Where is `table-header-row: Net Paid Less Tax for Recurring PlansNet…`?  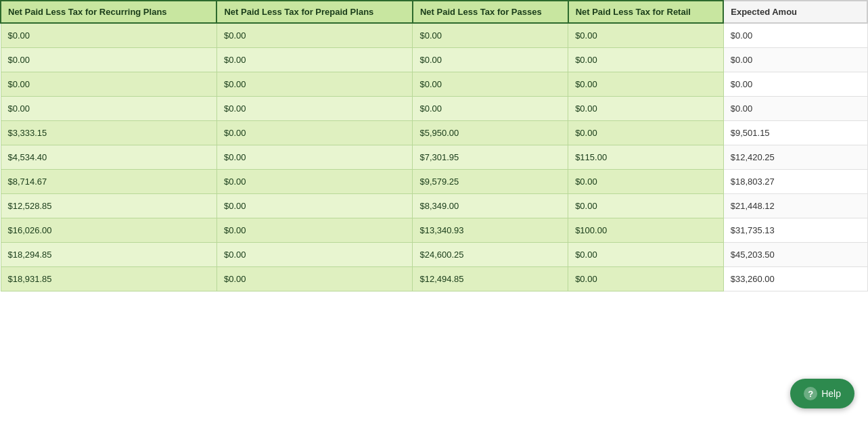 table-header-row: Net Paid Less Tax for Recurring PlansNet… is located at coordinates (434, 12).